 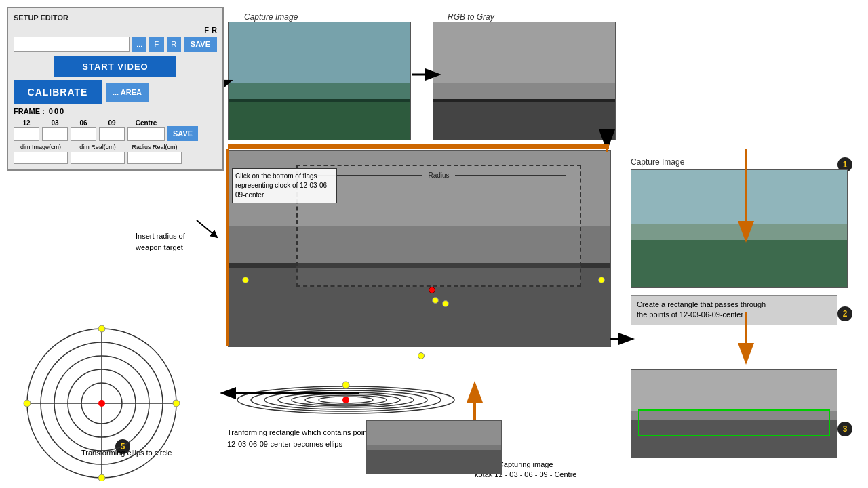 I want to click on radius-real-input, so click(x=155, y=158).